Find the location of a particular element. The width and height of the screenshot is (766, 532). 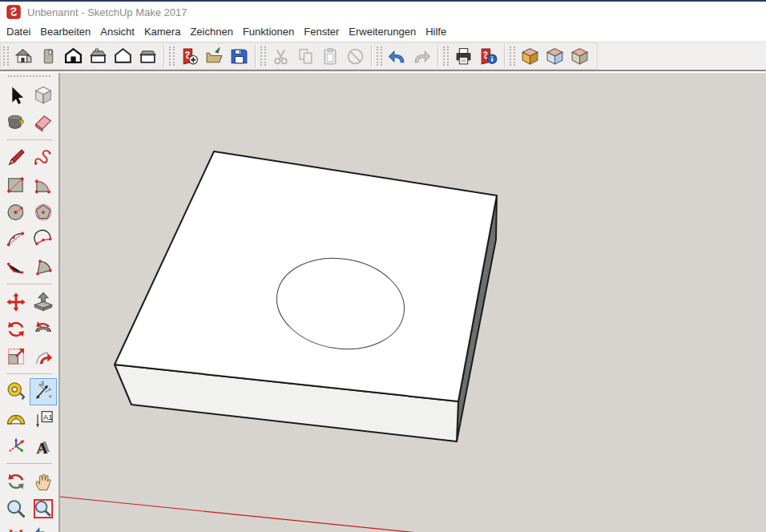

copy-button is located at coordinates (306, 56).